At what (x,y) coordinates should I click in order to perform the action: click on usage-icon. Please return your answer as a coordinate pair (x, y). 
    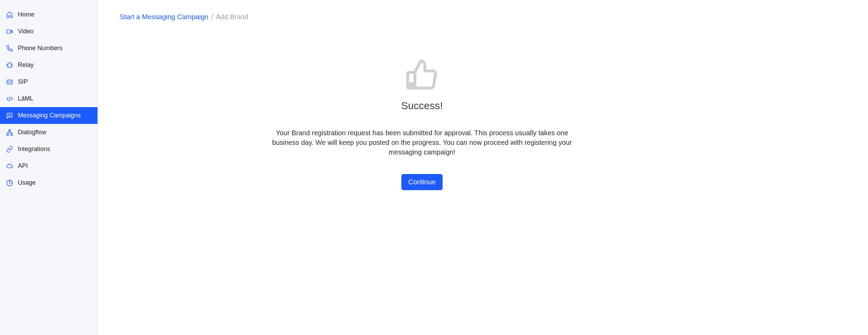
    Looking at the image, I should click on (10, 183).